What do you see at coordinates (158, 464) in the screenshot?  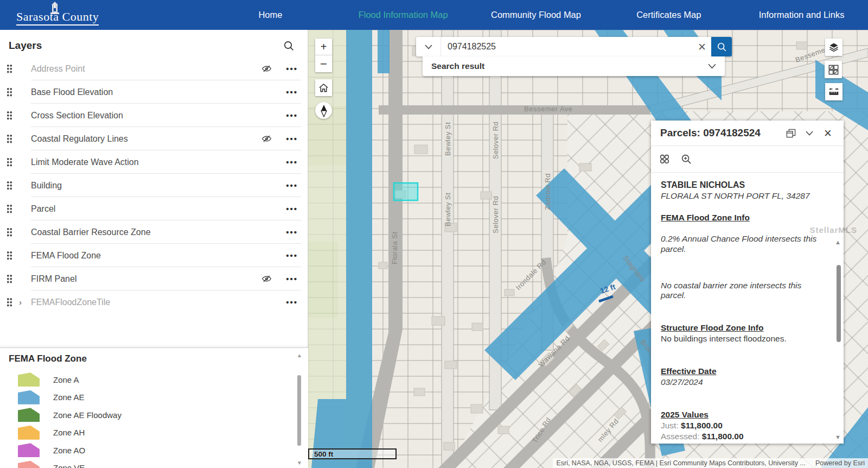 I see `legend-item-zone-ve: Zone VE` at bounding box center [158, 464].